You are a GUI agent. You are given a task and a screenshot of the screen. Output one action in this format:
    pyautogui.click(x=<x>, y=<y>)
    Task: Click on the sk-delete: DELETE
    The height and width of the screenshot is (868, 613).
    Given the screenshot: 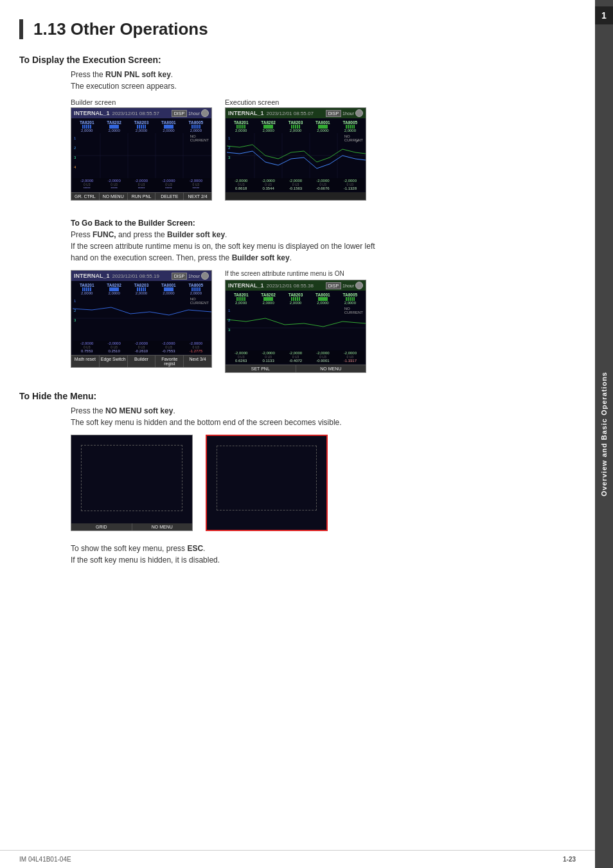 What is the action you would take?
    pyautogui.click(x=170, y=197)
    